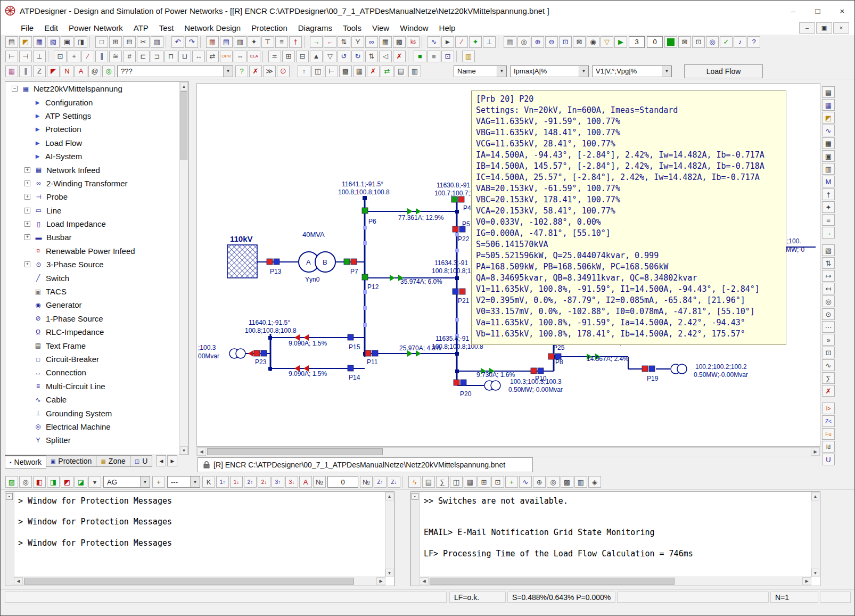 Image resolution: width=855 pixels, height=616 pixels. I want to click on scrollbar-thumb, so click(184, 126).